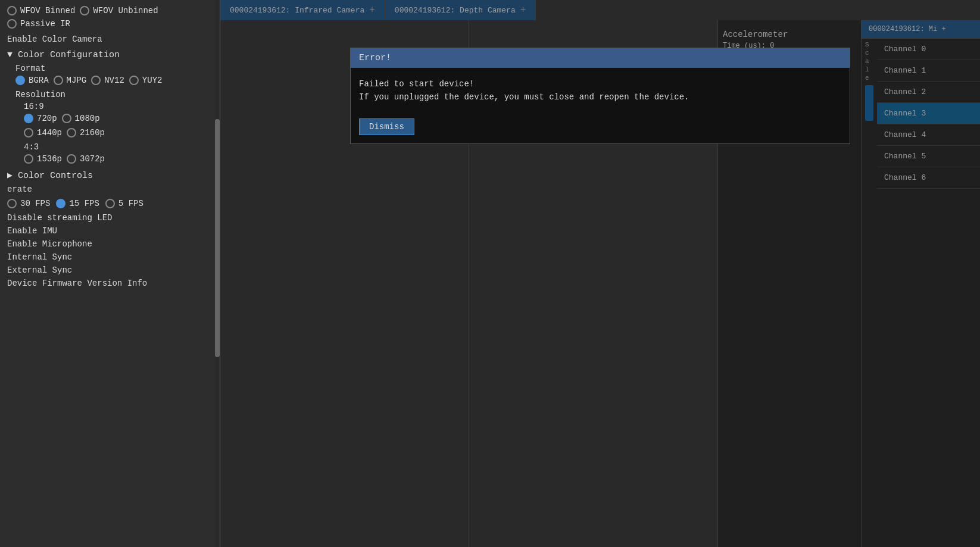 This screenshot has height=547, width=980. What do you see at coordinates (41, 11) in the screenshot?
I see `wfov-binned-option: WFOV Binned` at bounding box center [41, 11].